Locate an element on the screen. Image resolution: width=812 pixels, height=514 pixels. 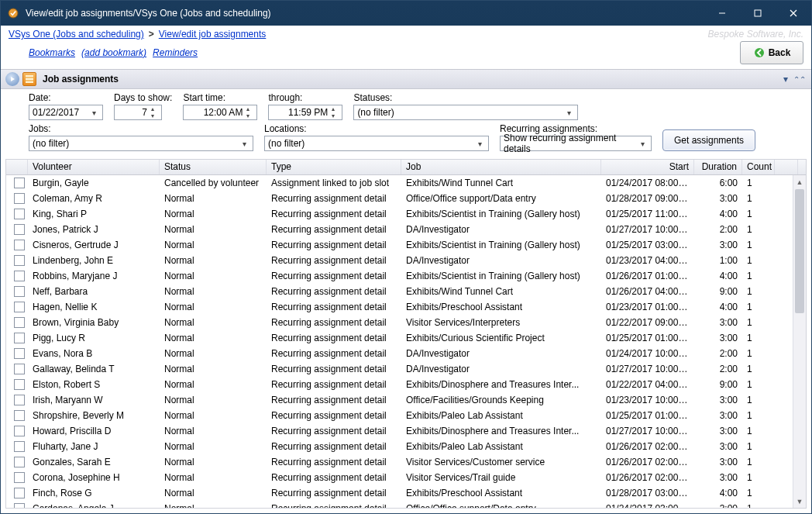
col-job: Job is located at coordinates (501, 167).